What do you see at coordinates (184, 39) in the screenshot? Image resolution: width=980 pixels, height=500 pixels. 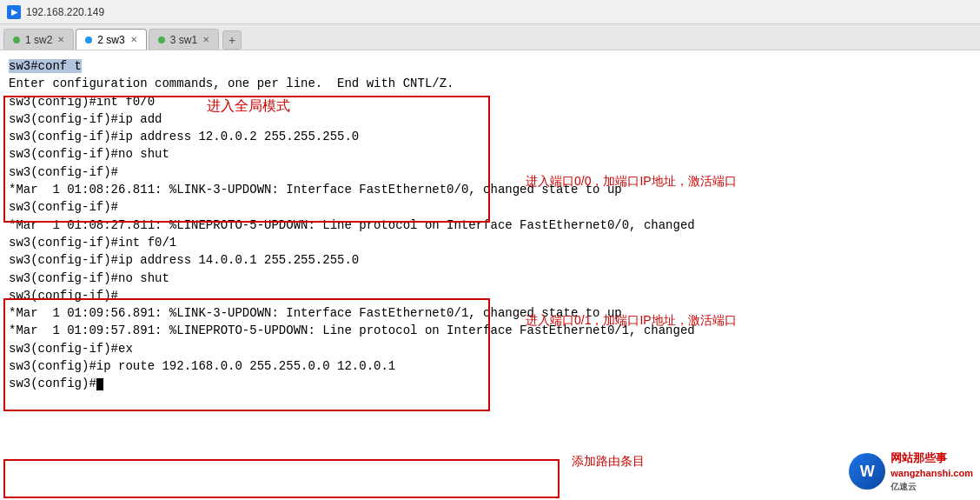 I see `tab-sw1: 3 sw1 ✕` at bounding box center [184, 39].